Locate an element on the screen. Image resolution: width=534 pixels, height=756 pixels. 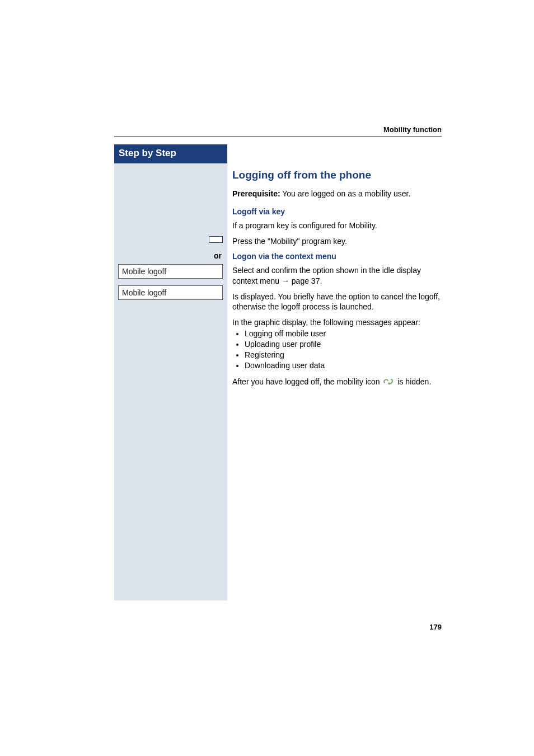
after-a: After you have logged off, the mobility … is located at coordinates (307, 382).